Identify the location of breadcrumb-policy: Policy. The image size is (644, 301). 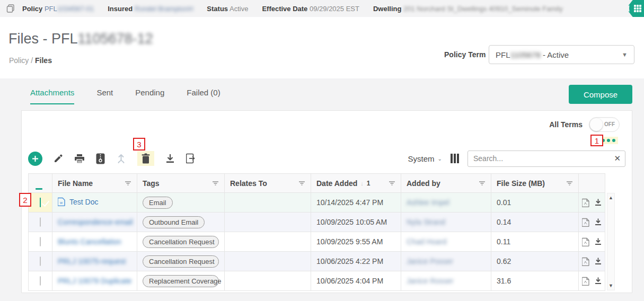
(19, 60).